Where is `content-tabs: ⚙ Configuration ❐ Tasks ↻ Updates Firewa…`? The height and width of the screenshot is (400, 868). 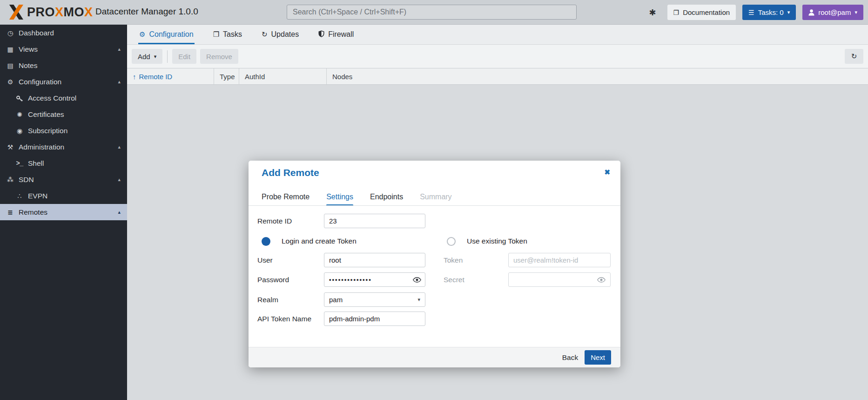 content-tabs: ⚙ Configuration ❐ Tasks ↻ Updates Firewa… is located at coordinates (498, 34).